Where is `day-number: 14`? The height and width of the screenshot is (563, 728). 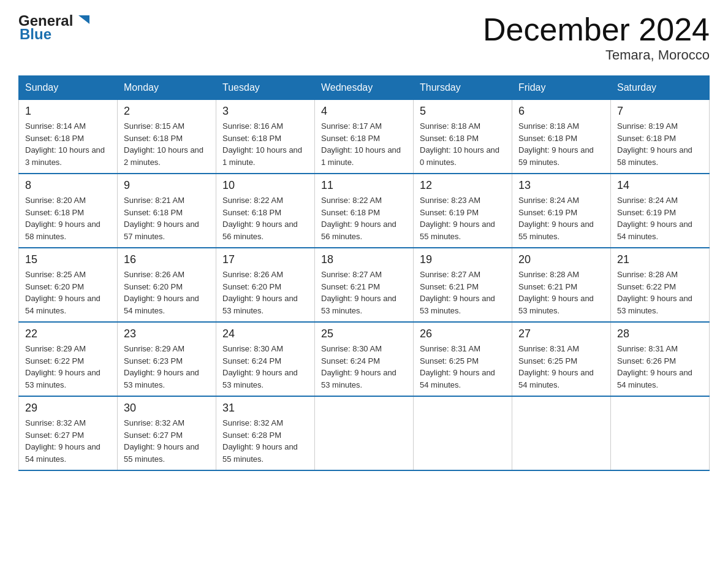
day-number: 14 is located at coordinates (660, 185).